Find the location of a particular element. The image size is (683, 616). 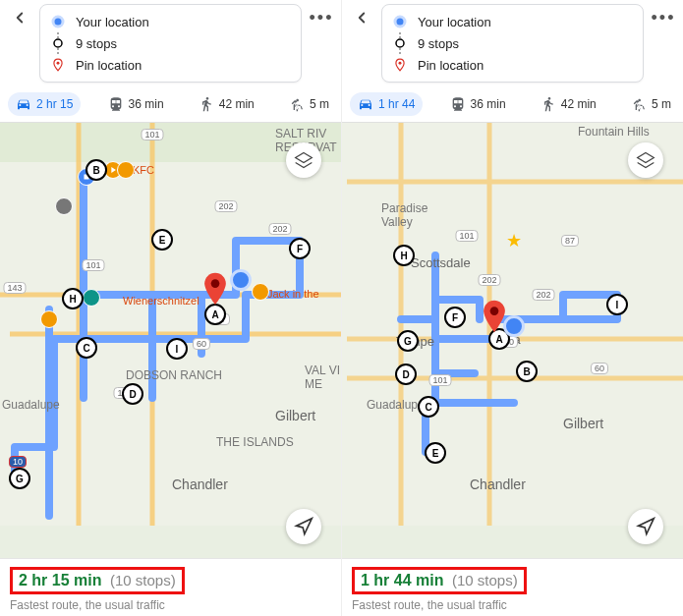

eta-text: 2 hr 15 min is located at coordinates (60, 580).